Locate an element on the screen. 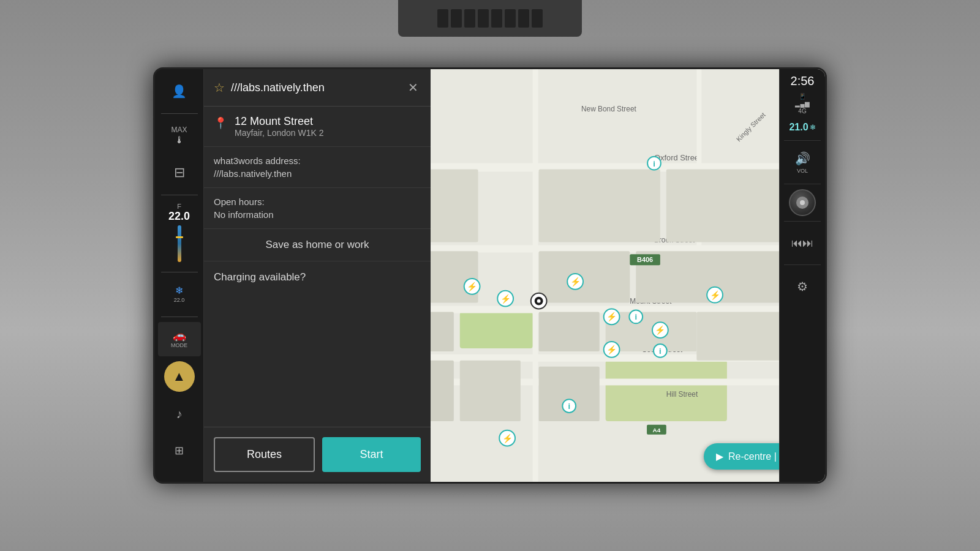 This screenshot has width=980, height=551. routes-button: Routes is located at coordinates (265, 454).